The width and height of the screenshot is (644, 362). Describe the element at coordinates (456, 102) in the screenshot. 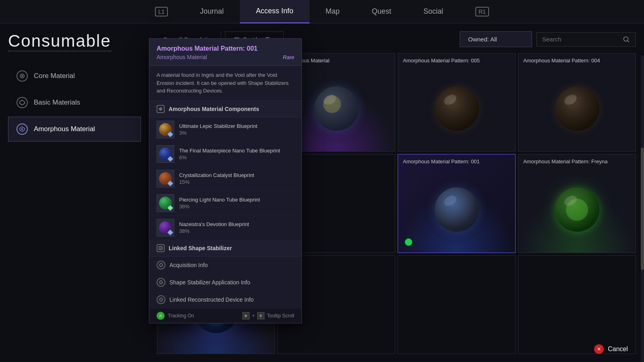

I see `grid-cell-3: Amorphous Material Pattern: 005` at that location.